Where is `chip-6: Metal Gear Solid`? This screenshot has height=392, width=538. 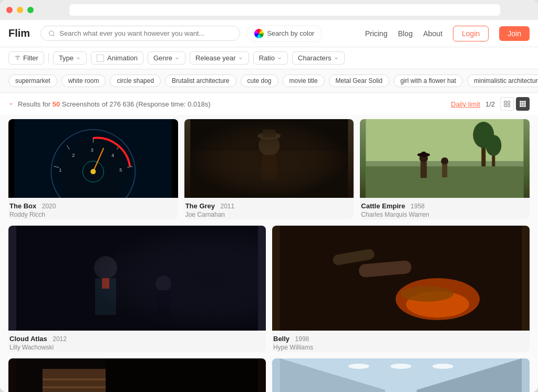 chip-6: Metal Gear Solid is located at coordinates (359, 81).